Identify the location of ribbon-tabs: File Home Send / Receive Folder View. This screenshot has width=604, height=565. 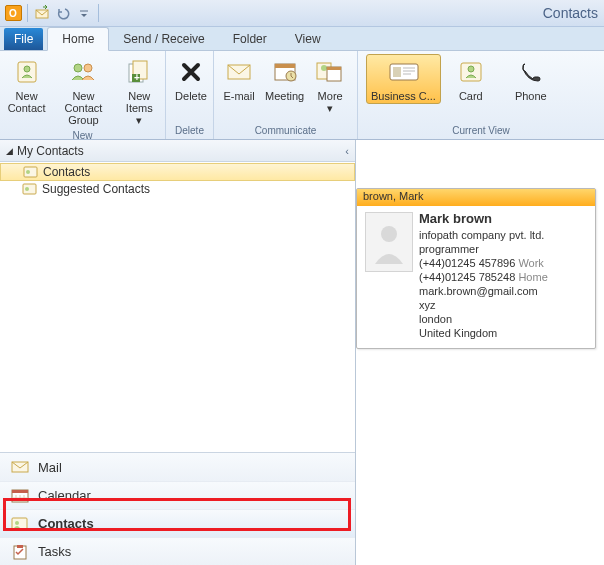
(302, 39).